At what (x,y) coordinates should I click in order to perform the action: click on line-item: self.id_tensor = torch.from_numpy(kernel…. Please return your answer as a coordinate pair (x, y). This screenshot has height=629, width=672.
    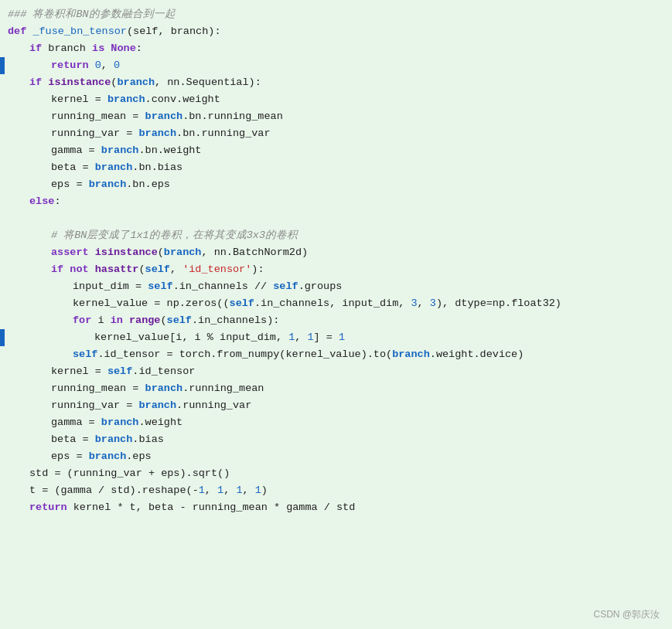
    Looking at the image, I should click on (336, 355).